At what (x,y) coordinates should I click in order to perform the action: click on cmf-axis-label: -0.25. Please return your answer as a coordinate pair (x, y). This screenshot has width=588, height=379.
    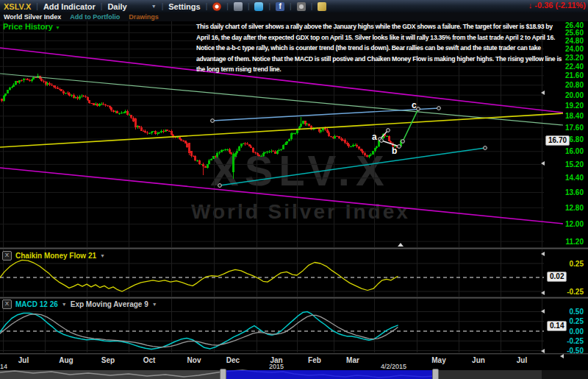
    Looking at the image, I should click on (565, 291).